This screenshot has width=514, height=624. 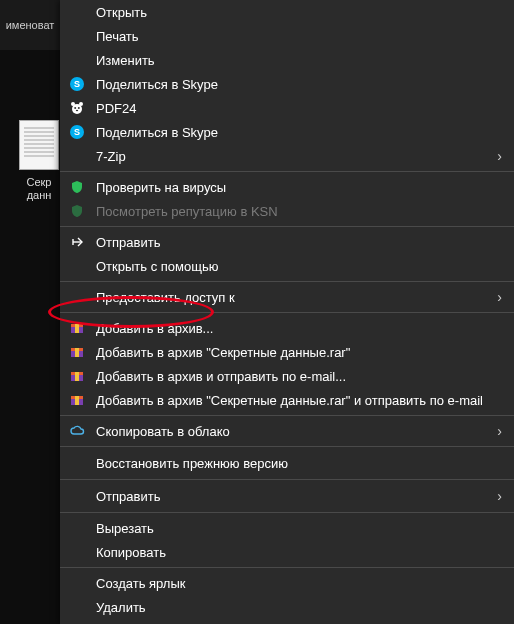 I want to click on menu-label: Добавить в архив..., so click(x=299, y=328).